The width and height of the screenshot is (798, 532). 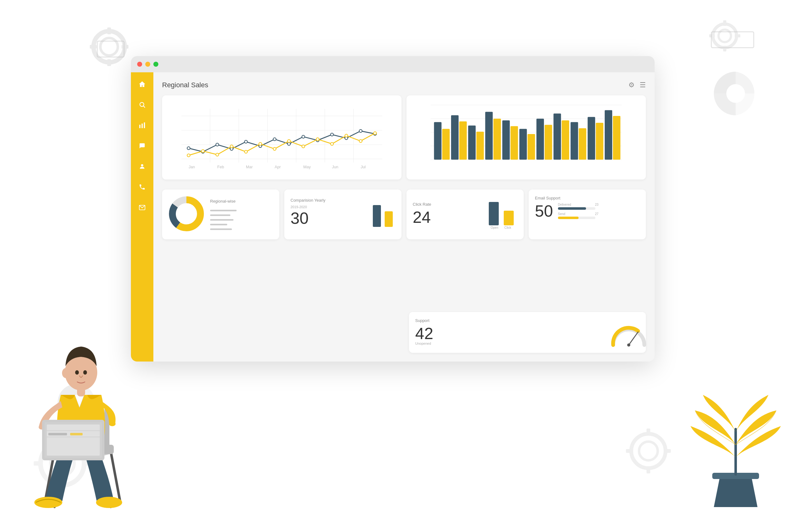 What do you see at coordinates (142, 146) in the screenshot?
I see `sidebar-item-chat` at bounding box center [142, 146].